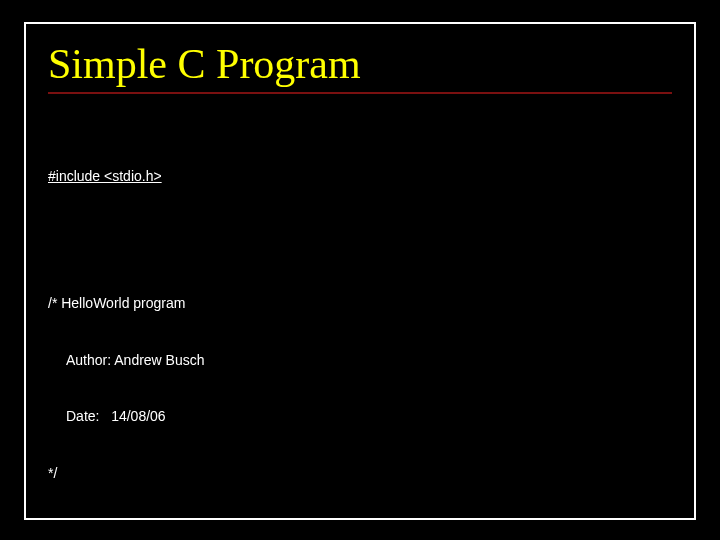 Image resolution: width=720 pixels, height=540 pixels. What do you see at coordinates (105, 176) in the screenshot?
I see `include-text: #include <stdio.h>` at bounding box center [105, 176].